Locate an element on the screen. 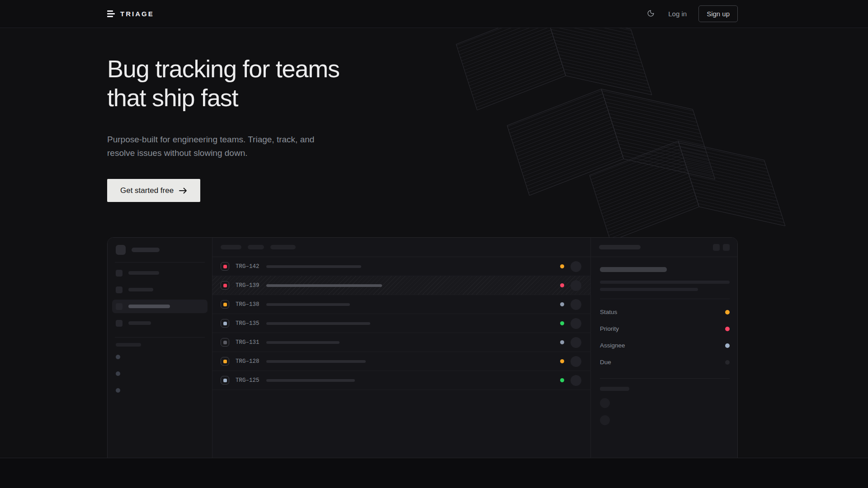 The width and height of the screenshot is (868, 488). brand-logo: TRIAGE is located at coordinates (131, 14).